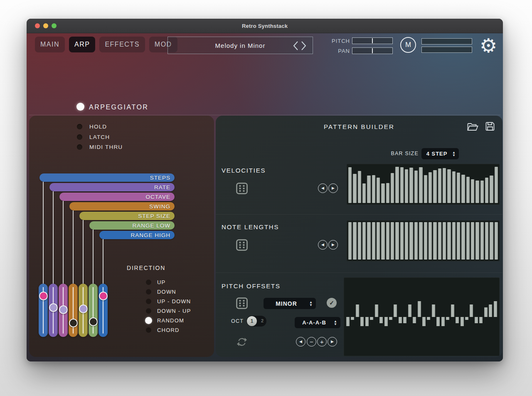 The width and height of the screenshot is (532, 396). Describe the element at coordinates (50, 45) in the screenshot. I see `tab-main: MAIN` at that location.